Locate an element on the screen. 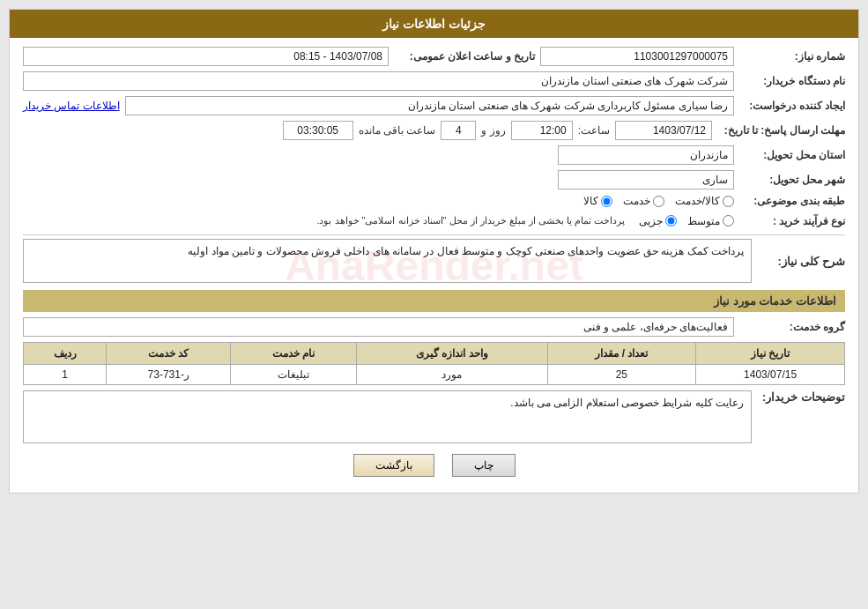 The image size is (868, 609). service-group-value: فعالیت‌های حرفه‌ای، علمی و فنی is located at coordinates (379, 327).